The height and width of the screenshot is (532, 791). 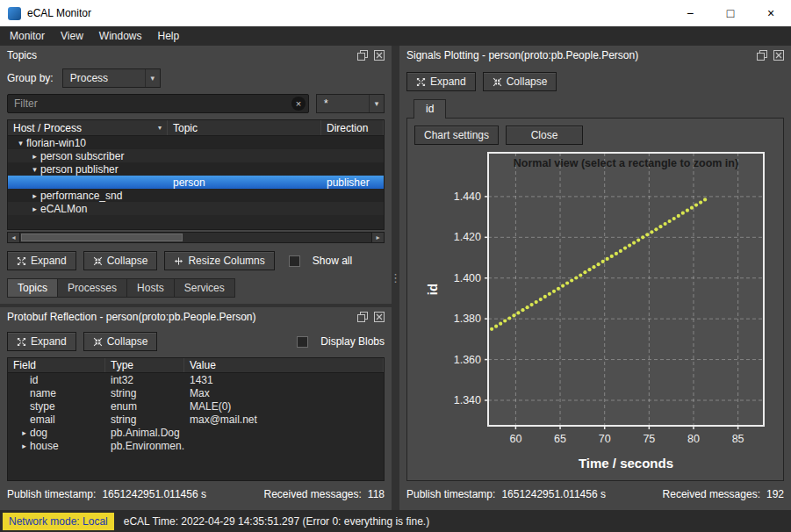 What do you see at coordinates (295, 262) in the screenshot?
I see `show-all-checkbox` at bounding box center [295, 262].